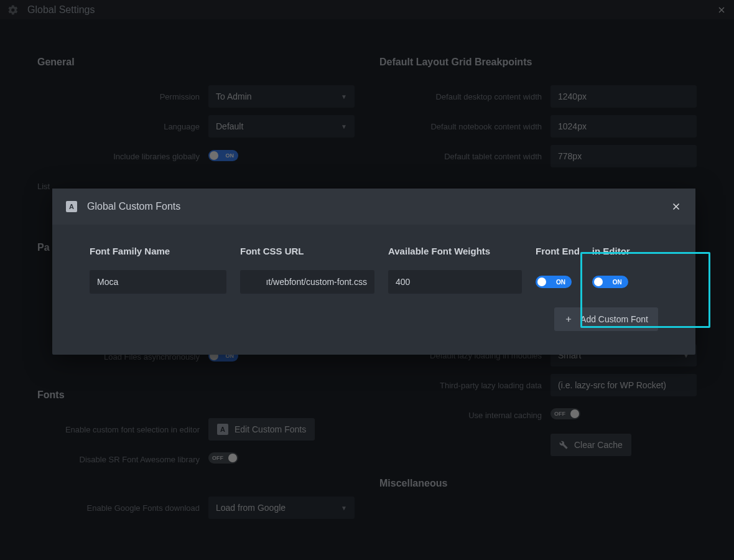  Describe the element at coordinates (623, 156) in the screenshot. I see `tablet-width-input: 778px` at that location.